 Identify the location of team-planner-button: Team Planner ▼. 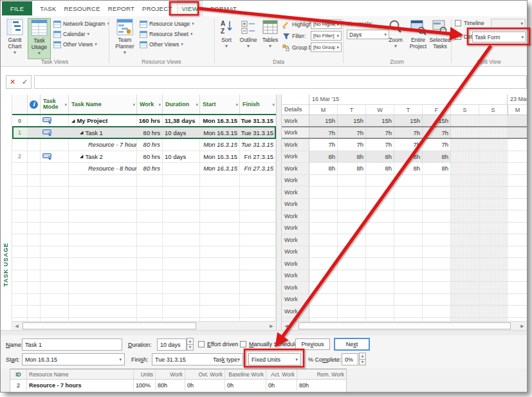
(125, 39).